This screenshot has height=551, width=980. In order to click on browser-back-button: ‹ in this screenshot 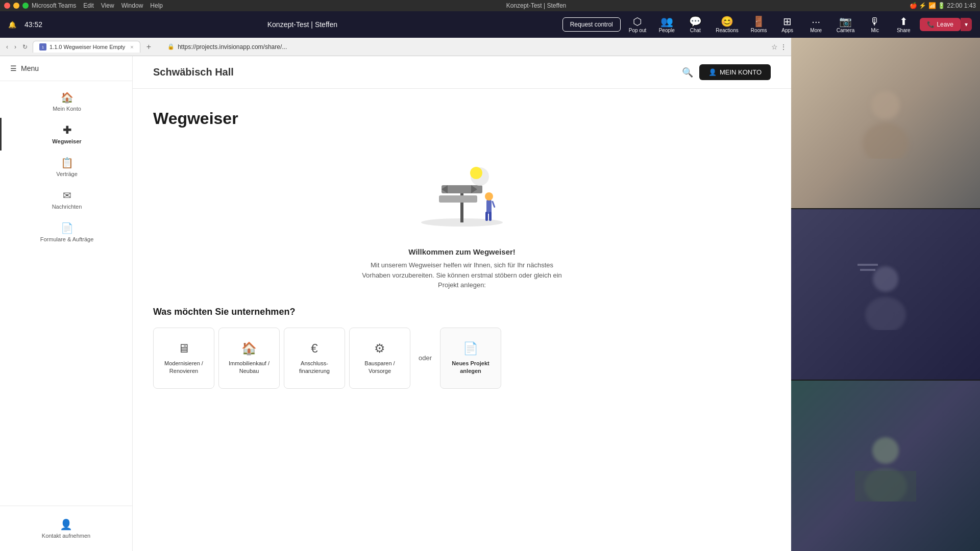, I will do `click(7, 47)`.